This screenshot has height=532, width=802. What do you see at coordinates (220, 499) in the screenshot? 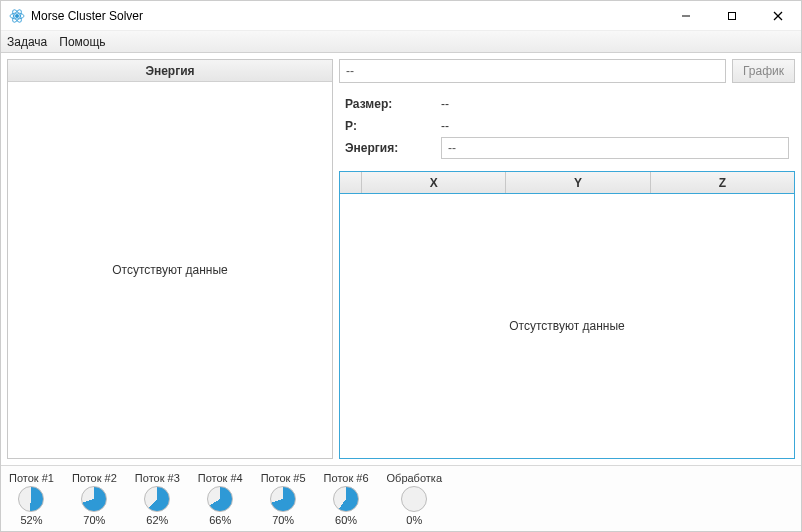
I see `thread-indicator: Поток #466%` at bounding box center [220, 499].